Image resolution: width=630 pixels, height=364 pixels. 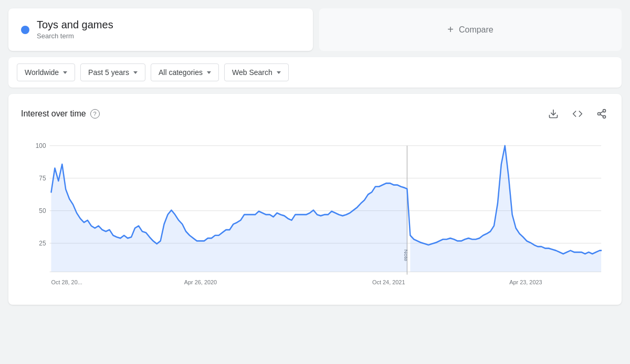 I want to click on category-chevron-icon, so click(x=209, y=72).